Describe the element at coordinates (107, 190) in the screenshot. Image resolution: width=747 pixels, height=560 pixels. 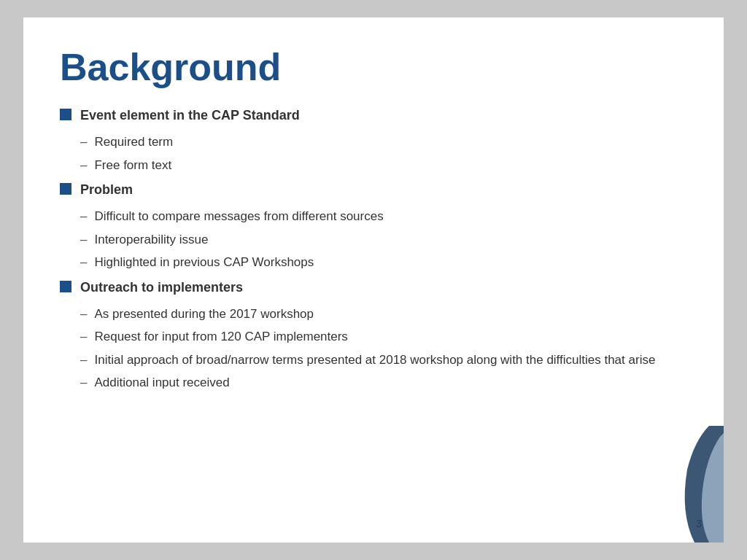
I see `bullet-l1-text-1: Problem` at that location.